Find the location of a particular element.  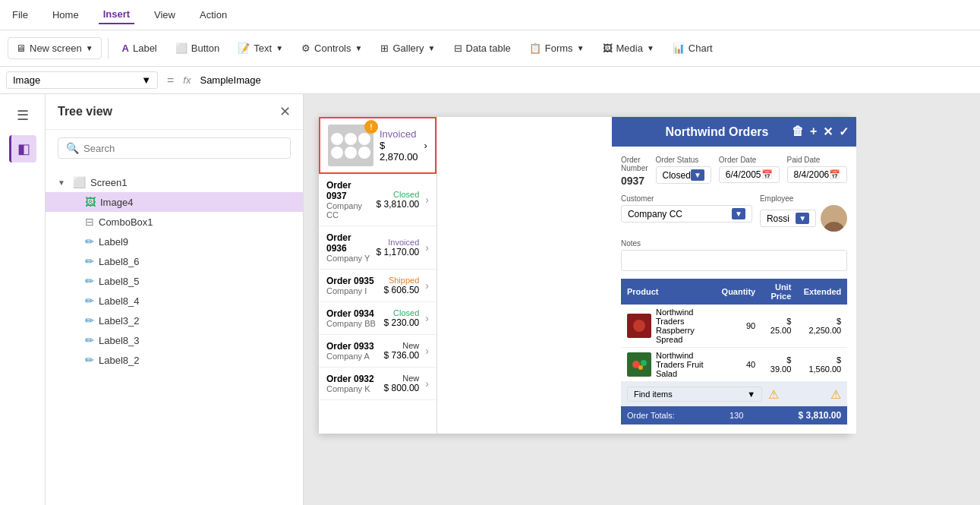

gallery-item-5: Order 0932 Company K New $ 800.00 › is located at coordinates (378, 384).